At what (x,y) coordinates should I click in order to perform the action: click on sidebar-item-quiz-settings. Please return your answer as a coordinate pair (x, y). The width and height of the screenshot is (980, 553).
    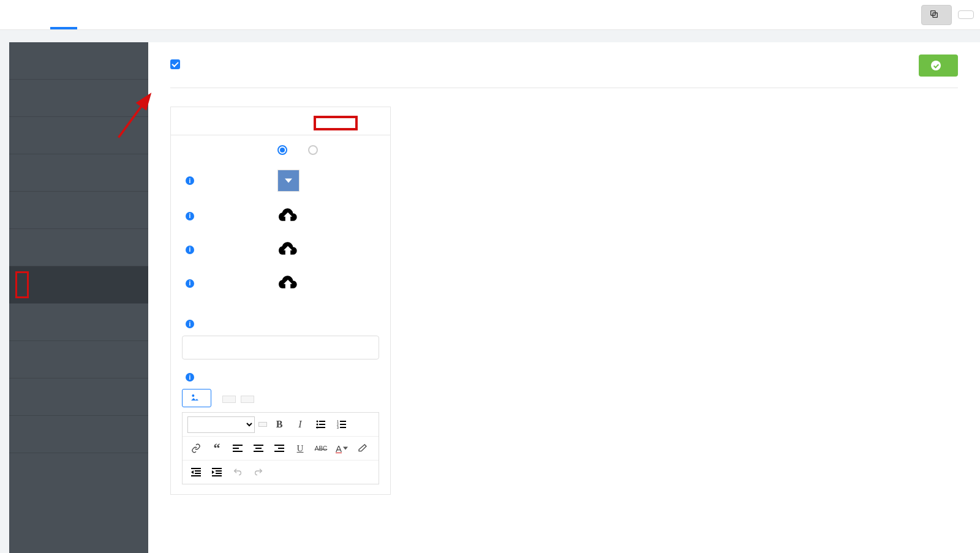
    Looking at the image, I should click on (78, 322).